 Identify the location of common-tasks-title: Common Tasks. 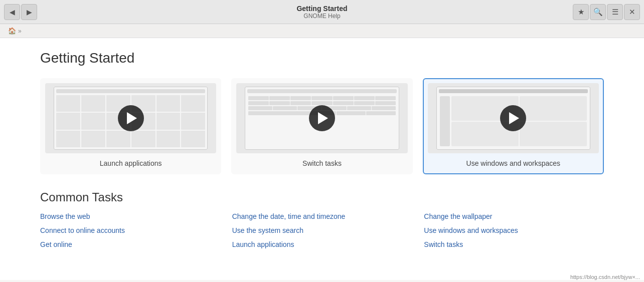
(322, 197).